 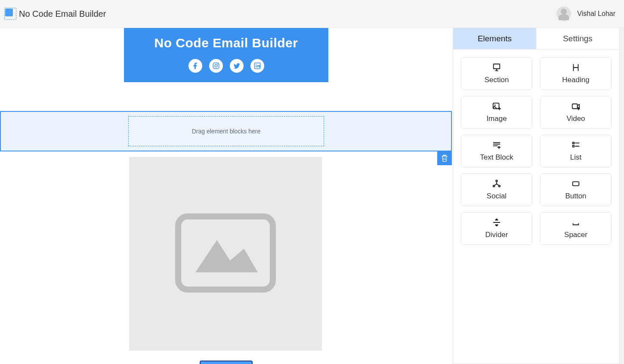 What do you see at coordinates (312, 14) in the screenshot?
I see `app-header: No Code Email Builder Vishal Lohar` at bounding box center [312, 14].